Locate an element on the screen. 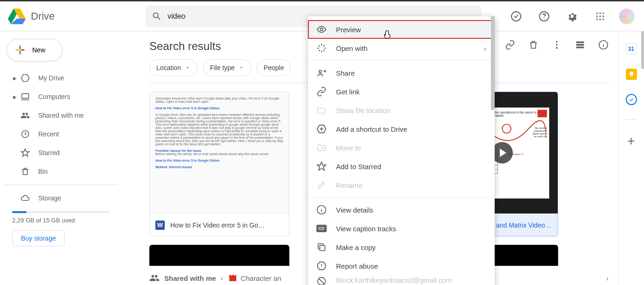 The image size is (644, 285). recent-icon is located at coordinates (25, 134).